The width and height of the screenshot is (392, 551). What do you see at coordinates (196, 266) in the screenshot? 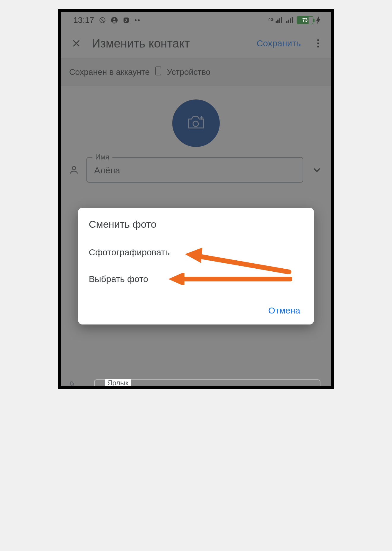
I see `change-photo-dialog: Сменить фото Сфотографировать Выбрать фо…` at bounding box center [196, 266].